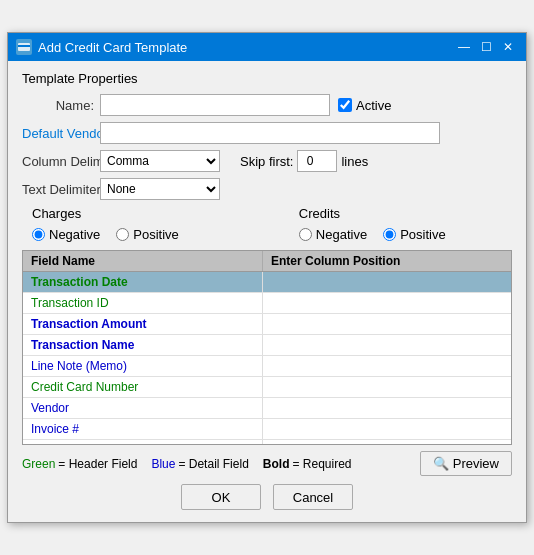  Describe the element at coordinates (267, 161) in the screenshot. I see `col-delimiter-row: Column Delimiter: Comma Tab Semicolon Pi…` at that location.